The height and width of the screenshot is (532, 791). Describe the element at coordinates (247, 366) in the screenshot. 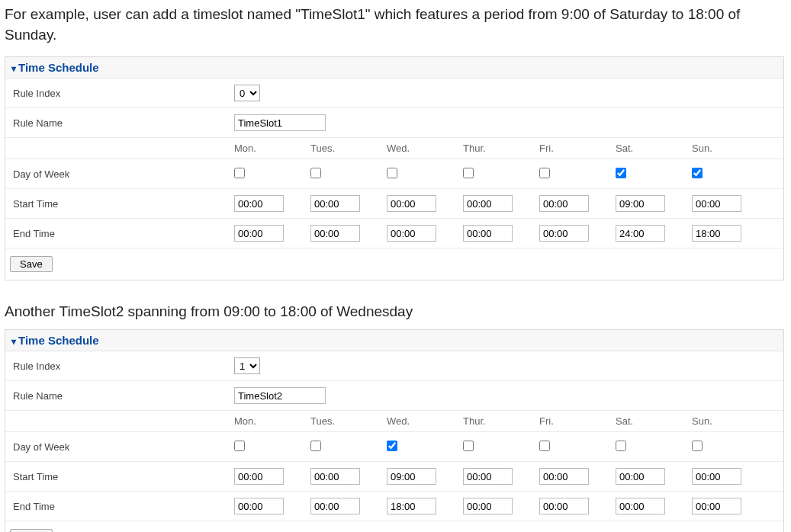

I see `rule-index-select: 1` at that location.